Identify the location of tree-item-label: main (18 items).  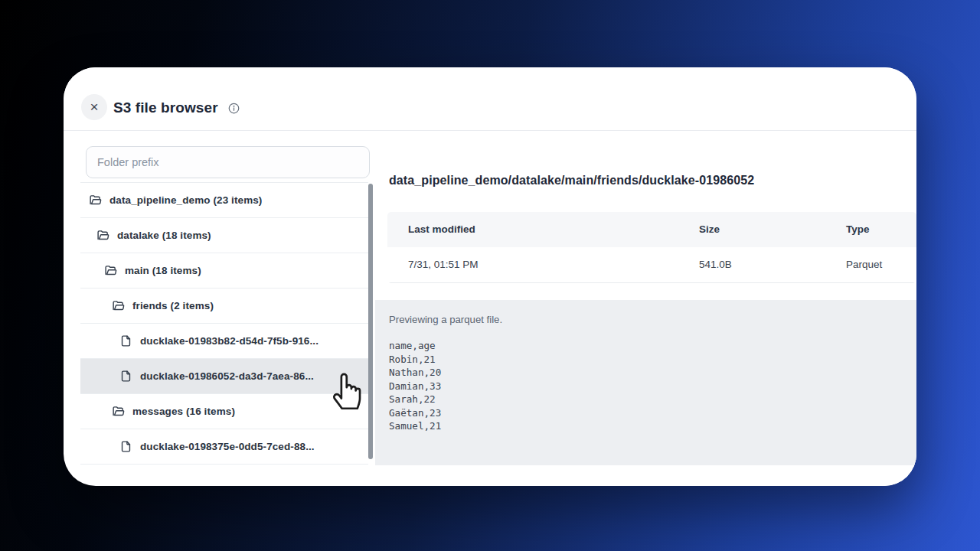
(163, 271).